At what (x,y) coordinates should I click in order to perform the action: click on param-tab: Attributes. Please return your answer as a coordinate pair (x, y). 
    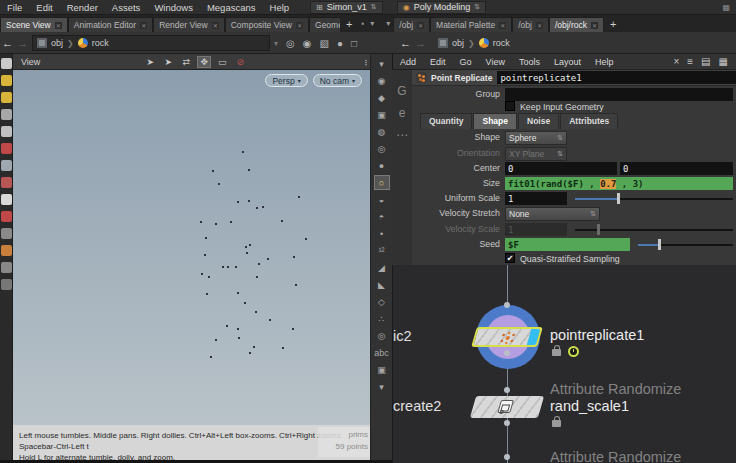
    Looking at the image, I should click on (589, 121).